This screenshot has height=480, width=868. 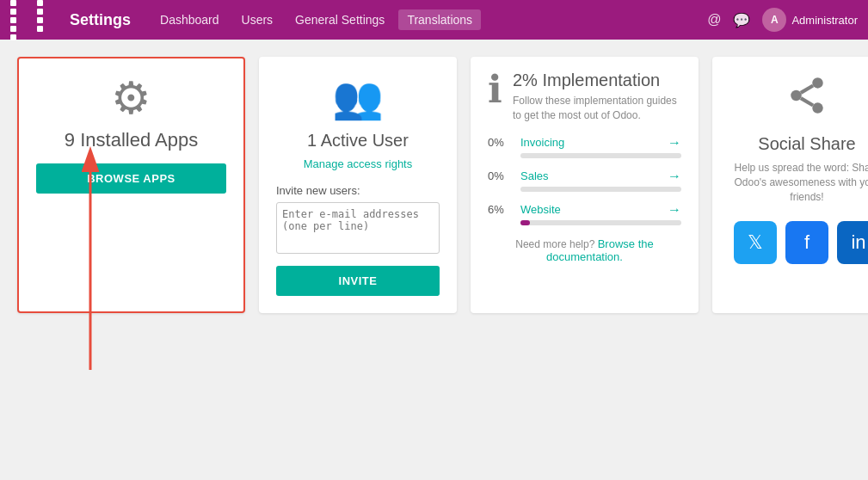 What do you see at coordinates (774, 20) in the screenshot?
I see `avatar: A` at bounding box center [774, 20].